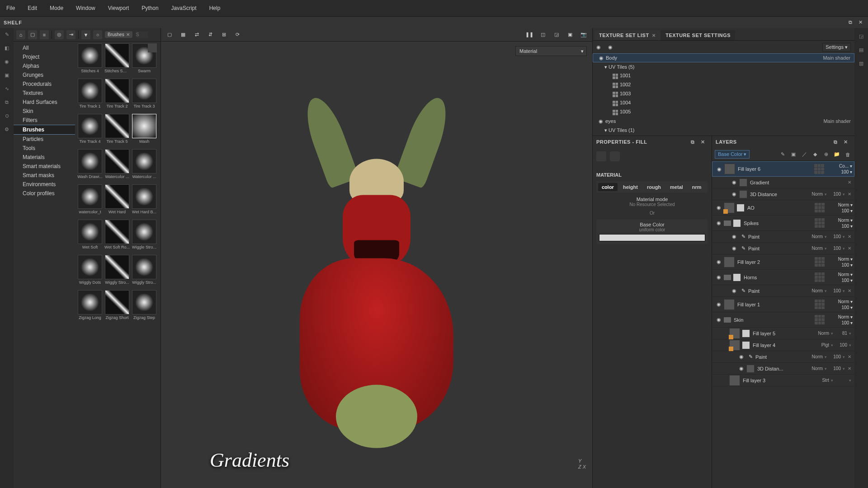 The width and height of the screenshot is (868, 488). I want to click on material-dropdown: Material, so click(551, 51).